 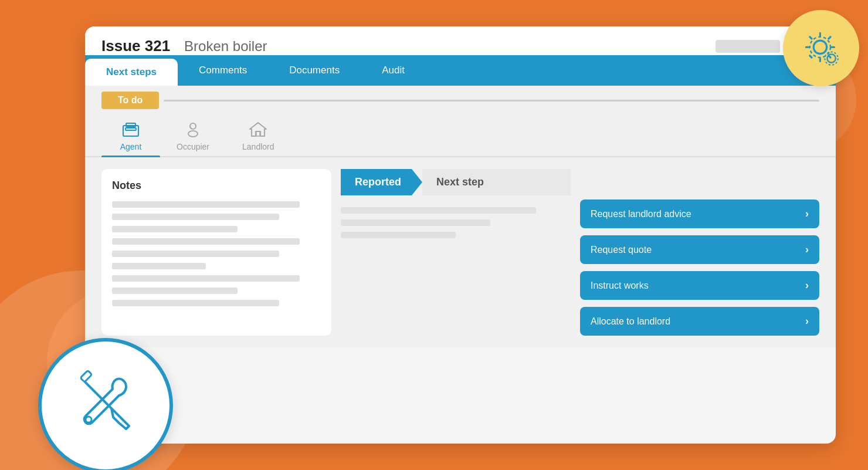 I want to click on request-quote-button: Request quote ›, so click(x=700, y=250).